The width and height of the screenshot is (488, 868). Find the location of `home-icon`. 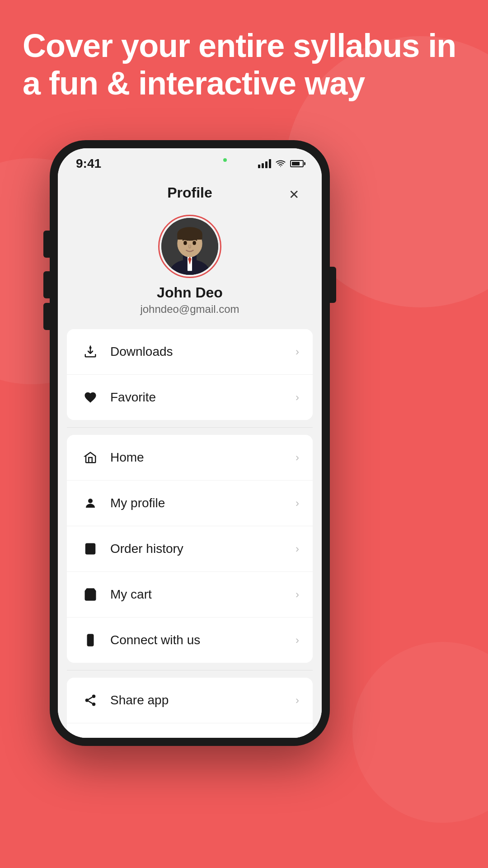

home-icon is located at coordinates (90, 458).